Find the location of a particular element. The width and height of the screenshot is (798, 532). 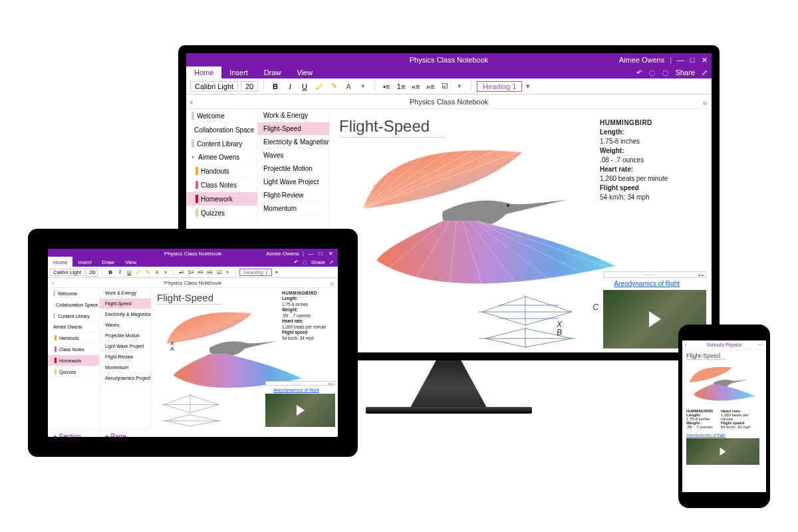

add-section-button: + Section is located at coordinates (74, 434).